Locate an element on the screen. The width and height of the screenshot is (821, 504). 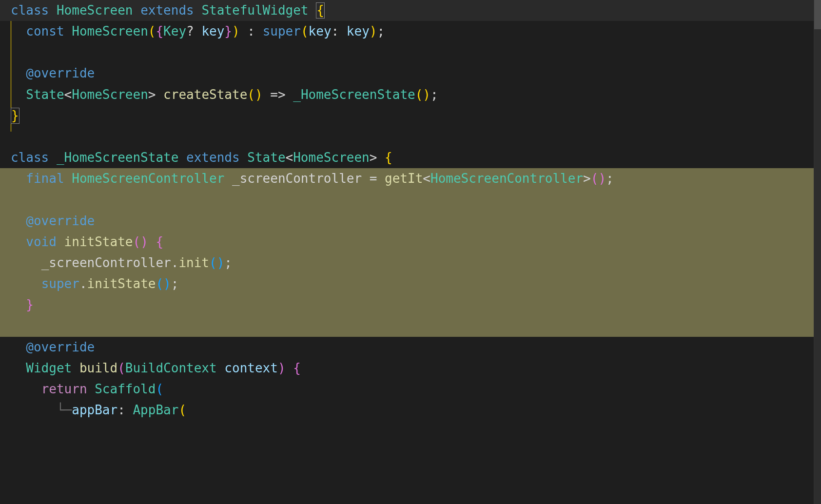
scrollbar-thumb is located at coordinates (818, 15).